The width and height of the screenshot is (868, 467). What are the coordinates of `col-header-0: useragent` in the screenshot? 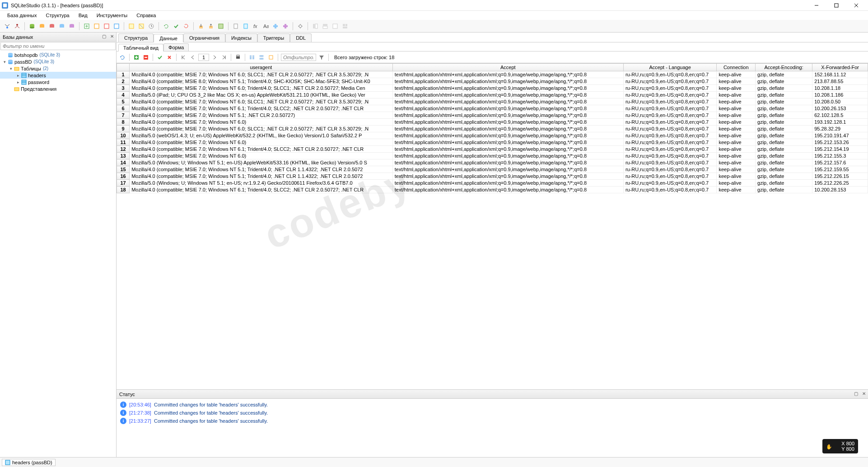 It's located at (261, 68).